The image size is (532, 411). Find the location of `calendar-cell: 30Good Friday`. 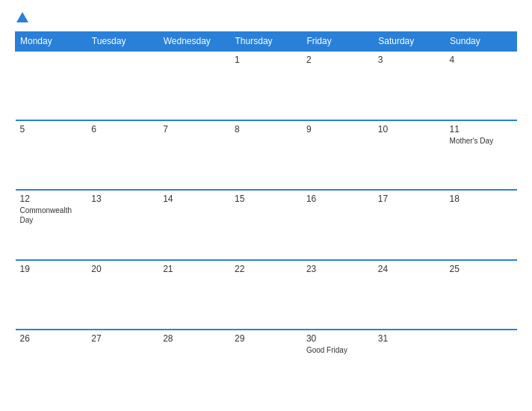

calendar-cell: 30Good Friday is located at coordinates (338, 365).